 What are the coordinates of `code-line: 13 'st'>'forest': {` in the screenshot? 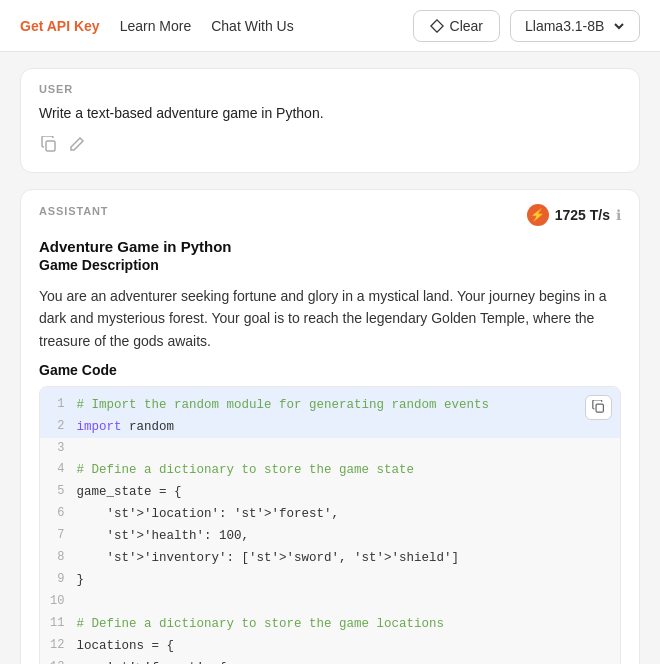 It's located at (330, 660).